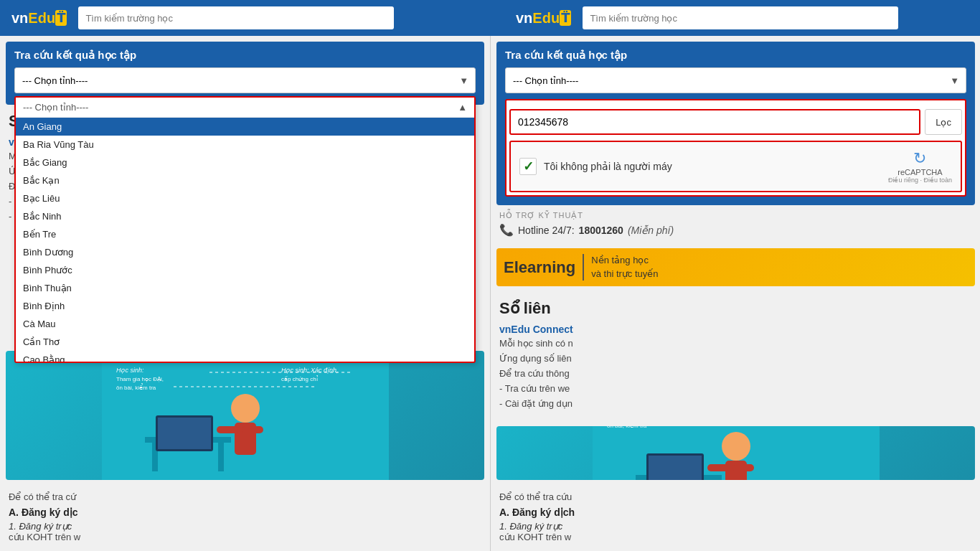  Describe the element at coordinates (42, 19) in the screenshot. I see `logo-edu-left: Edu` at that location.